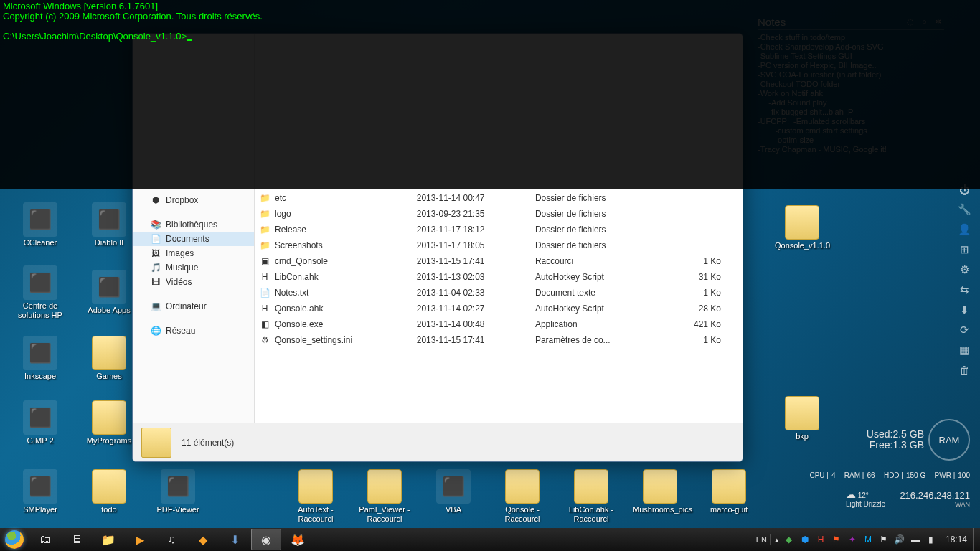  I want to click on taskbar-chrome: ◉, so click(266, 540).